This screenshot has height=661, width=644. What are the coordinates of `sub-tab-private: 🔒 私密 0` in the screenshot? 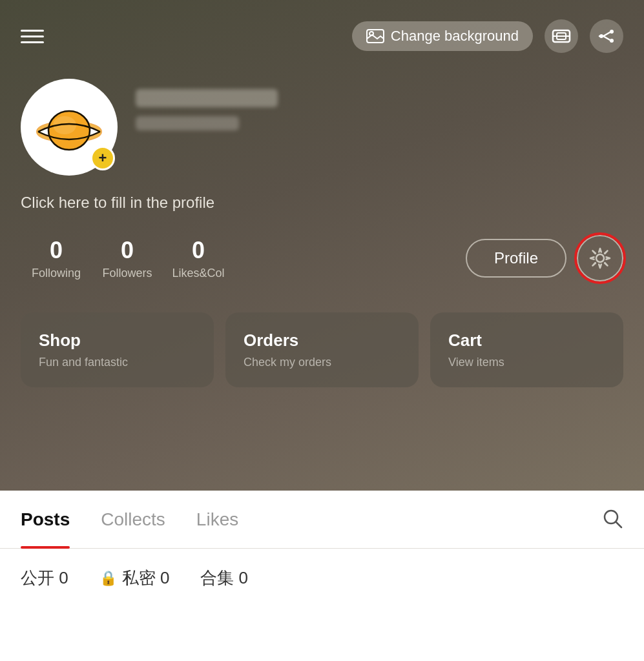 It's located at (134, 578).